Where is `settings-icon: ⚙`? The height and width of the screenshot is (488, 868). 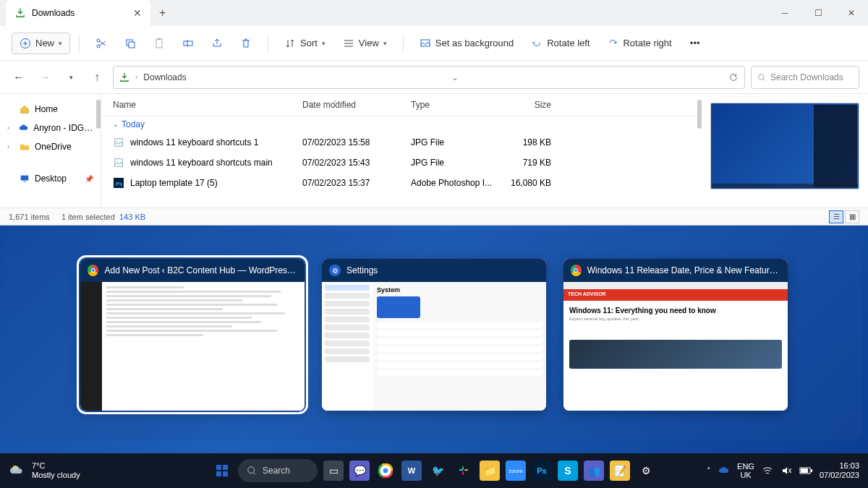 settings-icon: ⚙ is located at coordinates (646, 471).